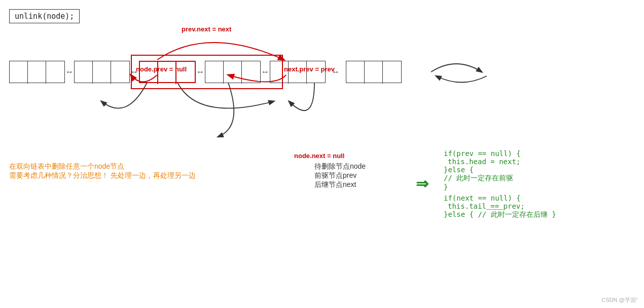  I want to click on next-prev-label: next.prev = prev, so click(309, 69).